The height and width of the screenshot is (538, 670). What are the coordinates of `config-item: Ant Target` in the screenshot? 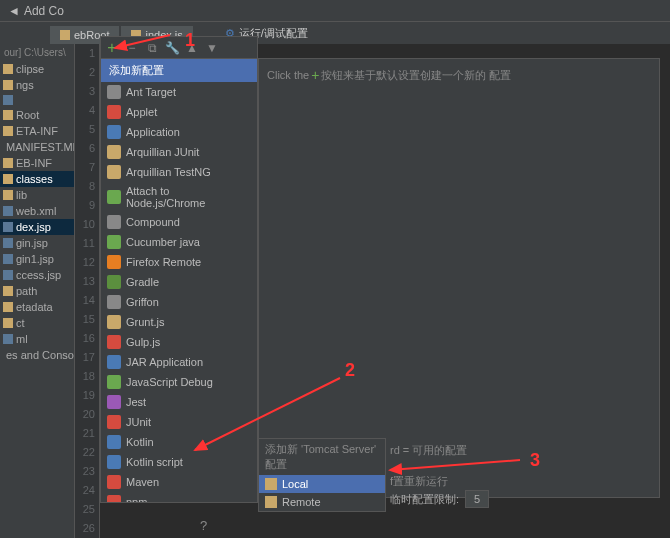 It's located at (179, 92).